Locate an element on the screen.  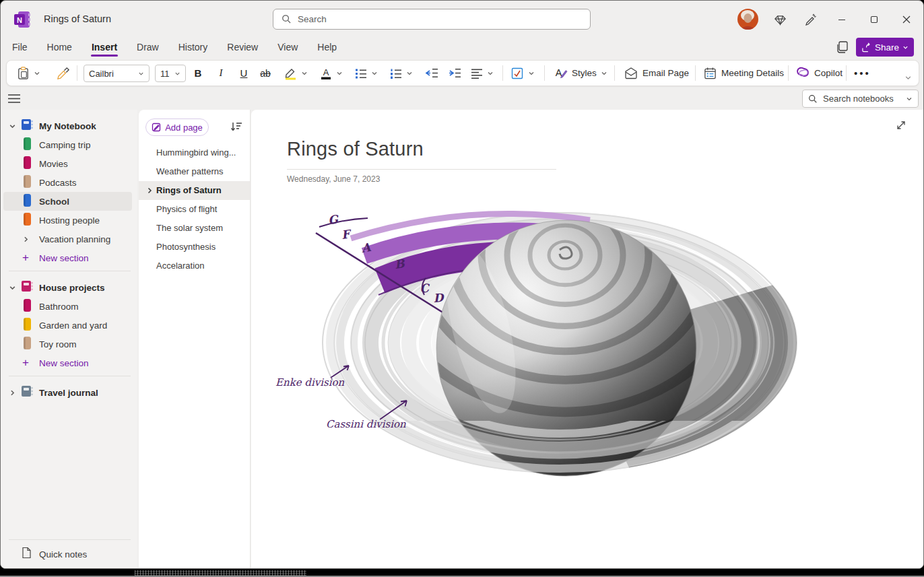
notebook-my-notebook: My Notebook is located at coordinates (69, 126).